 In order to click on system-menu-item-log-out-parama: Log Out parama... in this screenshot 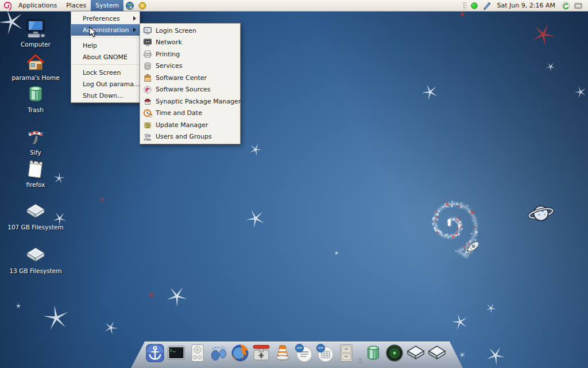, I will do `click(106, 84)`.